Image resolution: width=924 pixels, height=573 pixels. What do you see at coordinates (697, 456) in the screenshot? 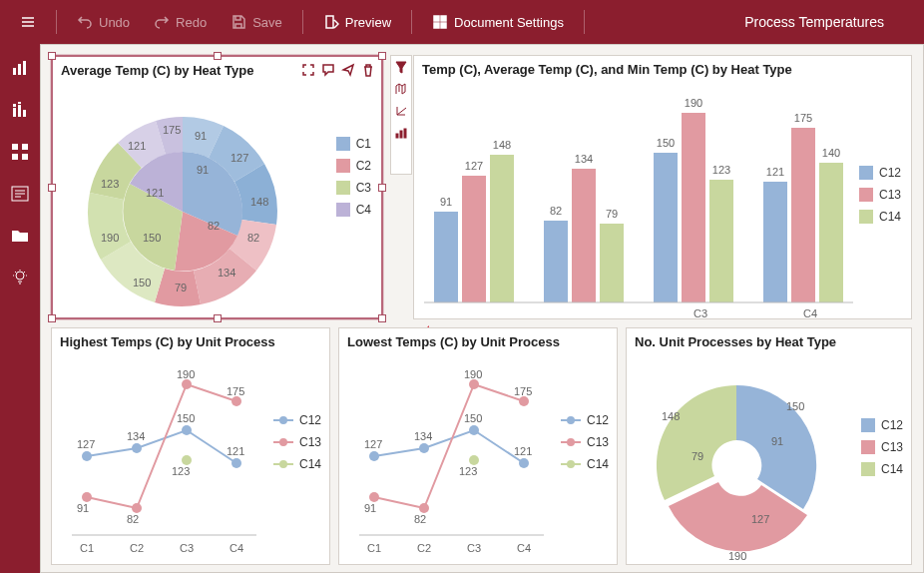
I see `svg-text: 79` at bounding box center [697, 456].